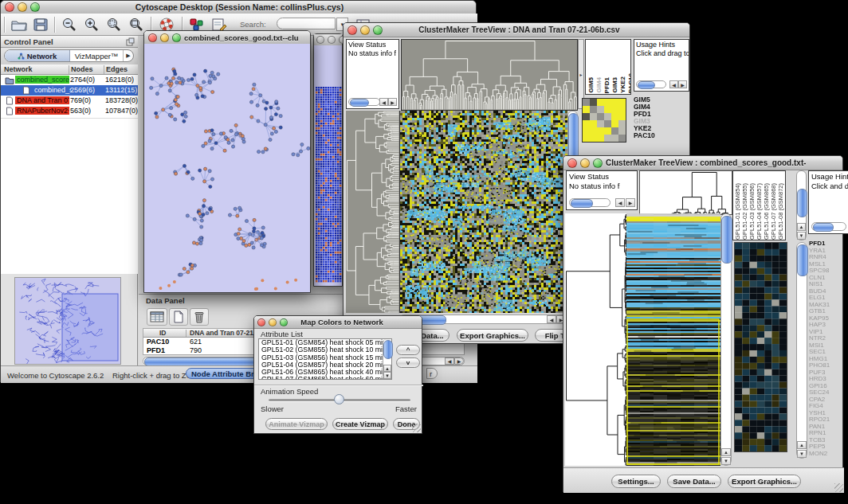 The image size is (848, 504). I want to click on sample-column-label: GPL51-07 (GSM868), so click(773, 212).